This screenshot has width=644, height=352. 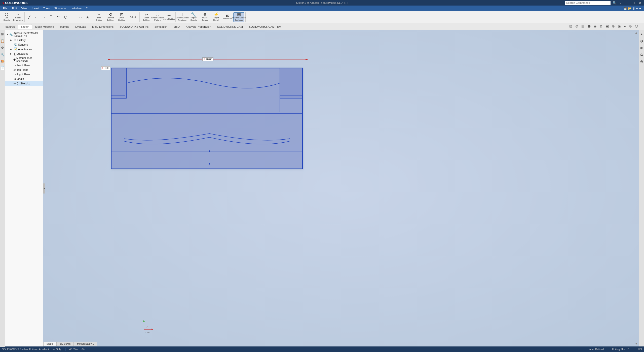 What do you see at coordinates (24, 65) in the screenshot?
I see `tree-item-front-plane: ▱ Front Plane` at bounding box center [24, 65].